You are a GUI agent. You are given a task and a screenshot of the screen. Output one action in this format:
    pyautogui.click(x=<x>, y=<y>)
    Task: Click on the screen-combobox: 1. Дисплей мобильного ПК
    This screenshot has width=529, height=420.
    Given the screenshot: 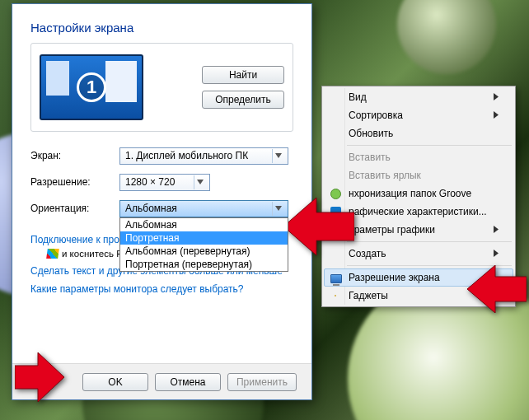 What is the action you would take?
    pyautogui.click(x=204, y=156)
    